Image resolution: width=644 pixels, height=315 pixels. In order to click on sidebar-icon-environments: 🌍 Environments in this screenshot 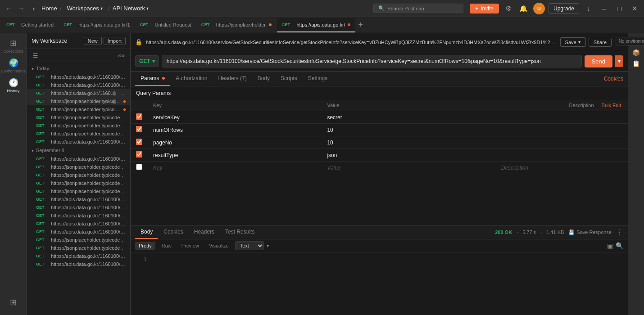, I will do `click(14, 66)`.